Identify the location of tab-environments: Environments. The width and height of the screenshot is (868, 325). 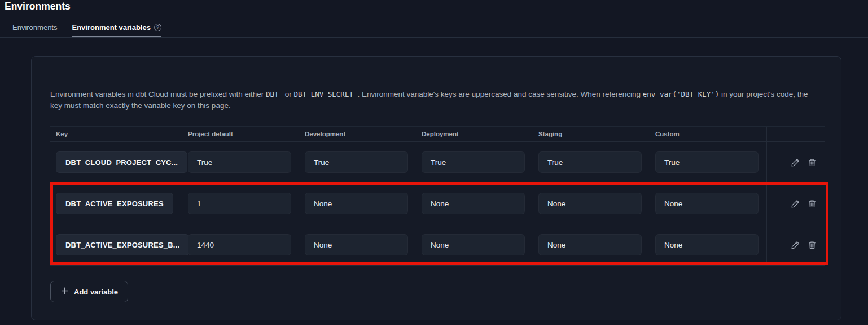
(35, 31).